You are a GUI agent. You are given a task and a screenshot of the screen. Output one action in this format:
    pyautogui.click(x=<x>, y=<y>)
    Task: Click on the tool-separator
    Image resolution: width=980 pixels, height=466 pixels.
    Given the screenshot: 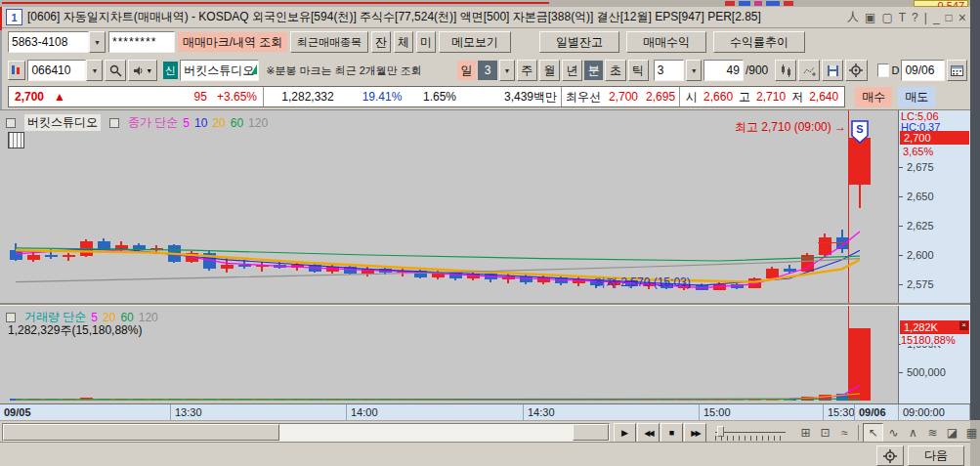 What is the action you would take?
    pyautogui.click(x=858, y=433)
    